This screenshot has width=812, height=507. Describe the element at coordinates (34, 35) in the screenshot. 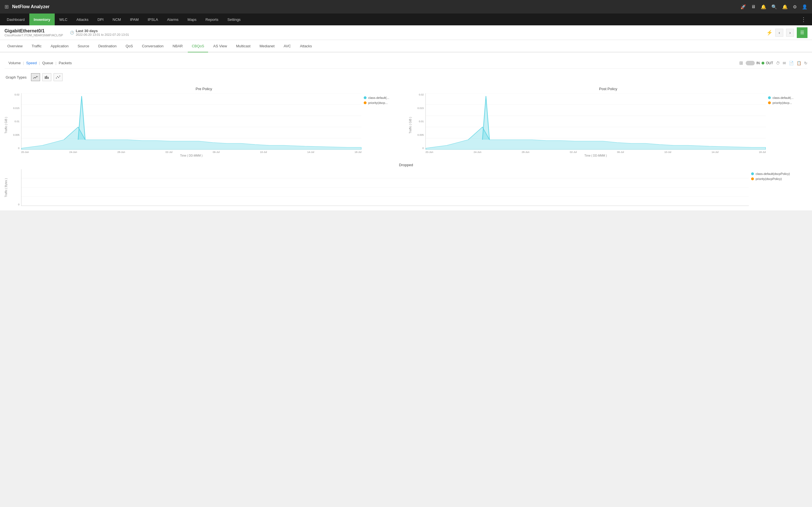

I see `device-path: CiscoRouter7.ITOM_NBARSNMP/ACL/SP` at that location.